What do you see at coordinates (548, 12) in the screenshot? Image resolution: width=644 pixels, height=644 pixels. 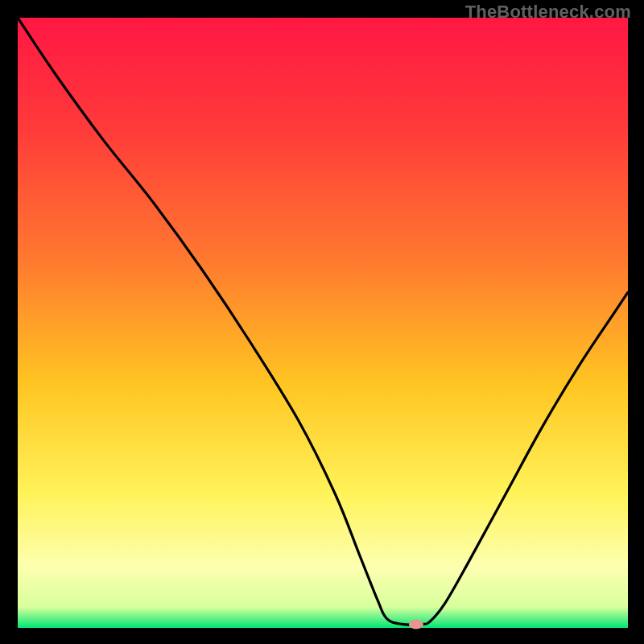 I see `watermark-text: TheBottleneck.com` at bounding box center [548, 12].